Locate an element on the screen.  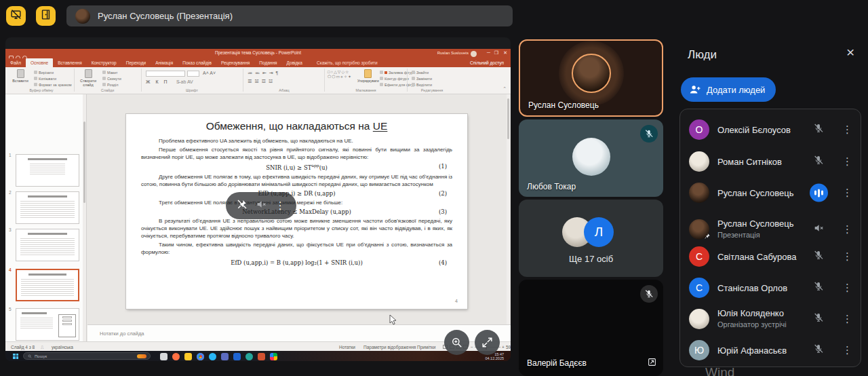
alignment-icons: ☰ ☱ ☲ ☳ is located at coordinates (281, 81).